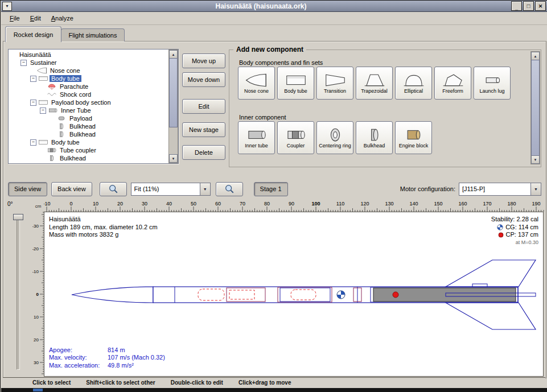 This screenshot has height=392, width=547. Describe the element at coordinates (44, 102) in the screenshot. I see `body-tube-icon` at that location.